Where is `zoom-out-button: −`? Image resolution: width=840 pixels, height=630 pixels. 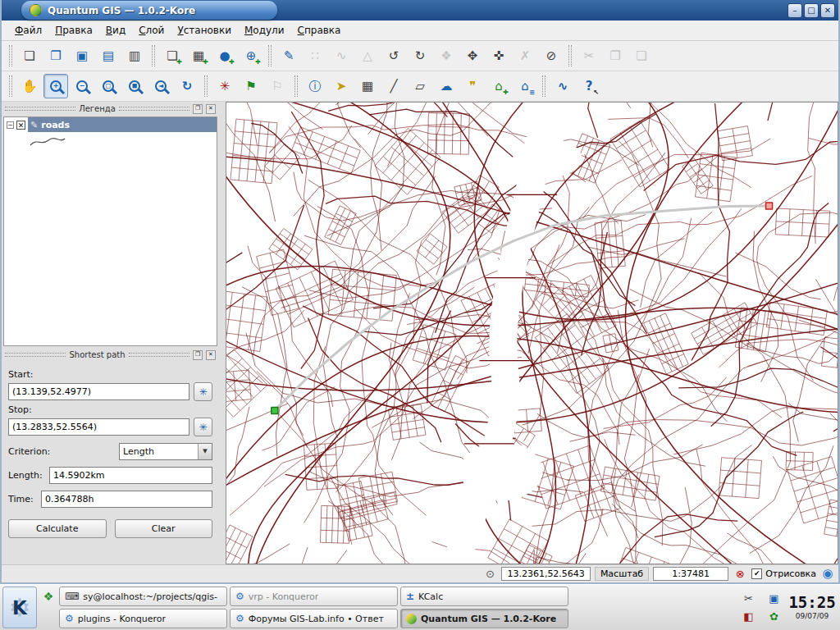 zoom-out-button: − is located at coordinates (82, 86).